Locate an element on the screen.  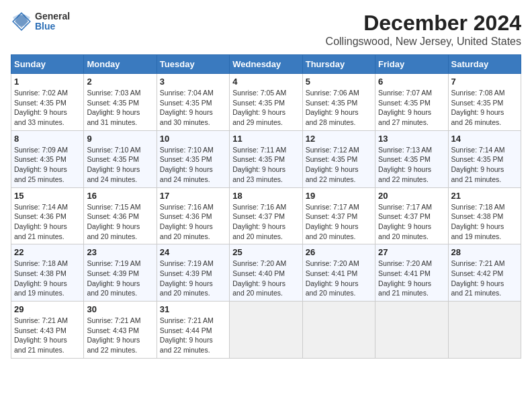
day-number: 8 is located at coordinates (47, 138).